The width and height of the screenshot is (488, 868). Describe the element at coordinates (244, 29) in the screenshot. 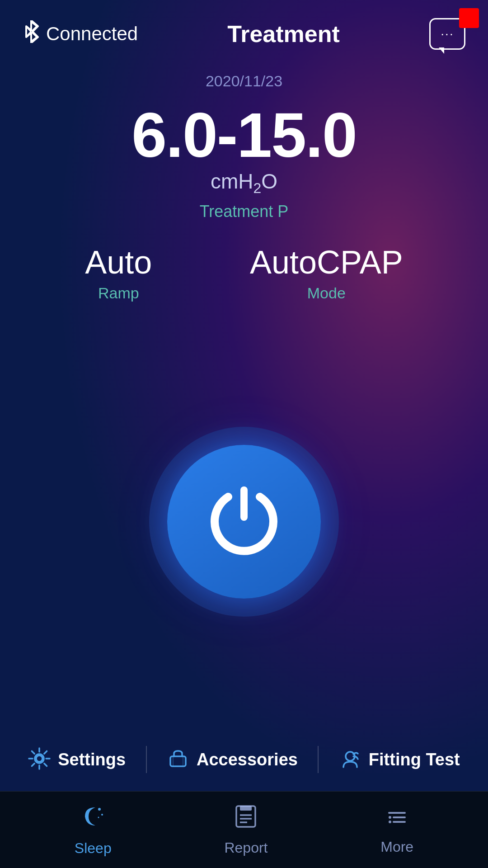

I see `header: Connected Treatment` at that location.